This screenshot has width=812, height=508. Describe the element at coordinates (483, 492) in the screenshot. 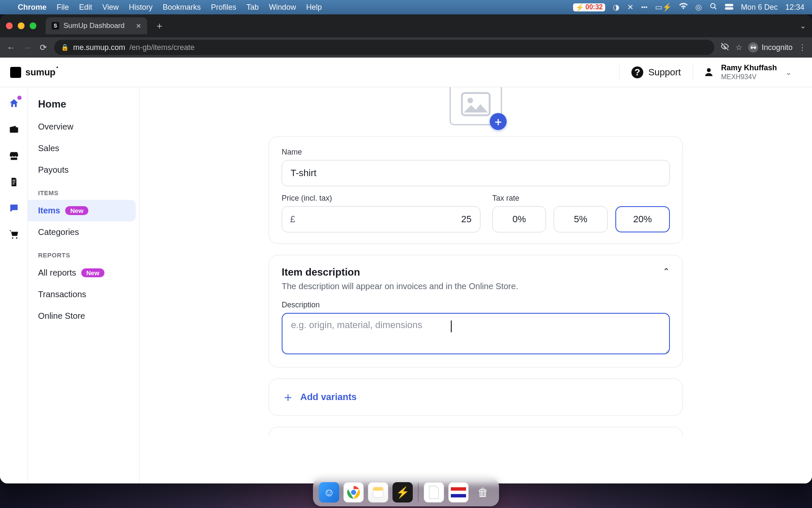

I see `dock-trash-icon: 🗑` at that location.